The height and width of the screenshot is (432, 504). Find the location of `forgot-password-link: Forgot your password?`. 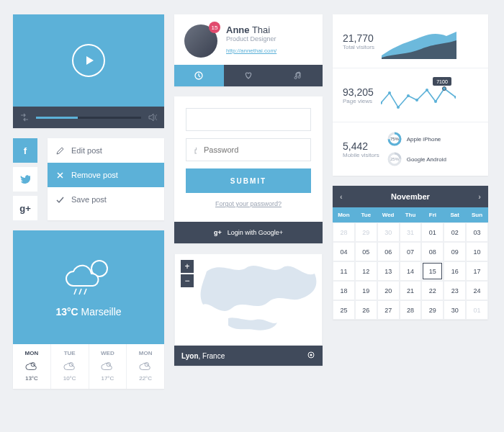

forgot-password-link: Forgot your password? is located at coordinates (248, 202).